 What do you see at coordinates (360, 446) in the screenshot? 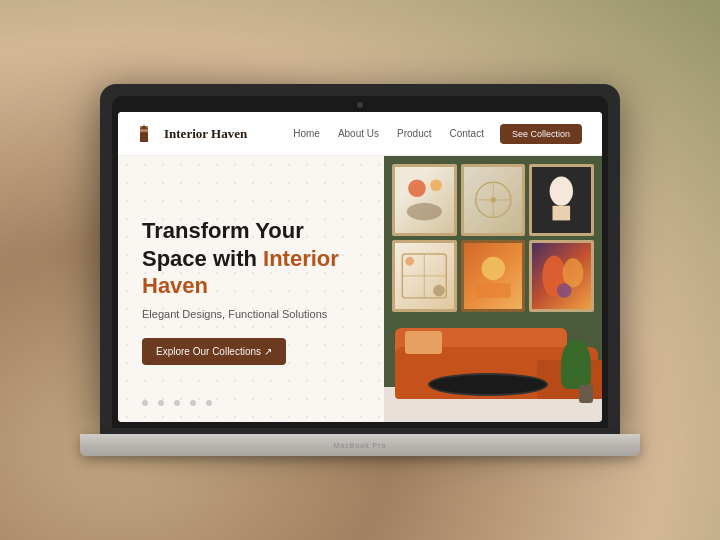
I see `laptop-model-label: MacBook Pro` at bounding box center [360, 446].